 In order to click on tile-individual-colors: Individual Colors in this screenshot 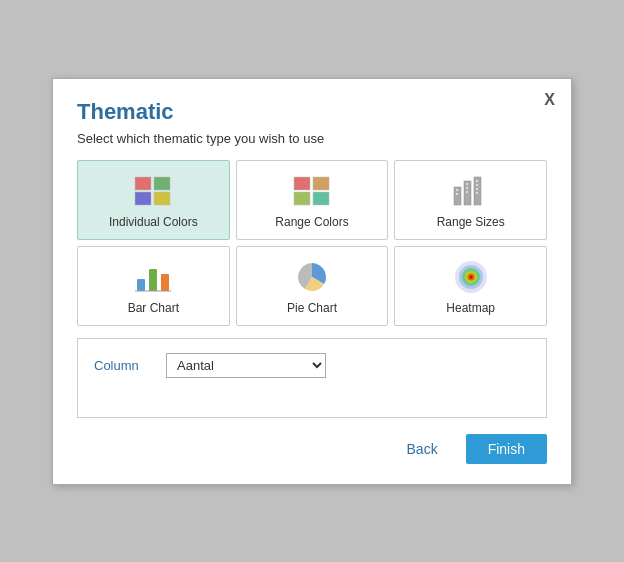, I will do `click(154, 200)`.